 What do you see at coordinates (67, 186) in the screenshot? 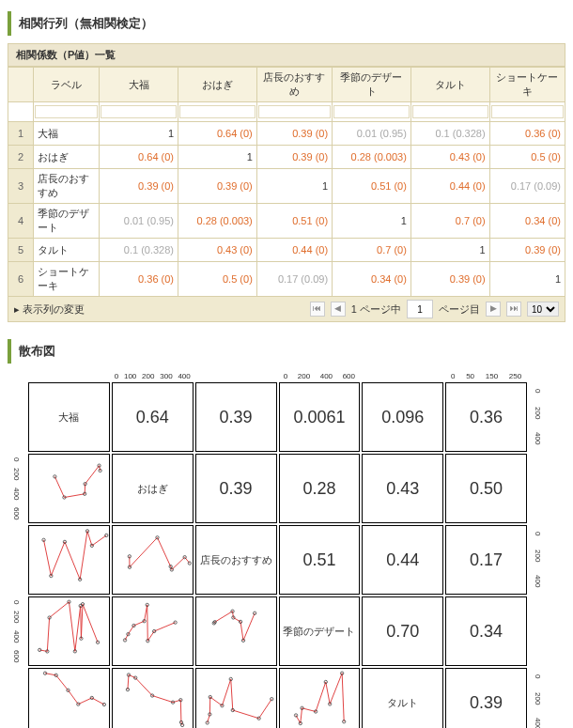
I see `row-label: 店長のおすすめ` at bounding box center [67, 186].